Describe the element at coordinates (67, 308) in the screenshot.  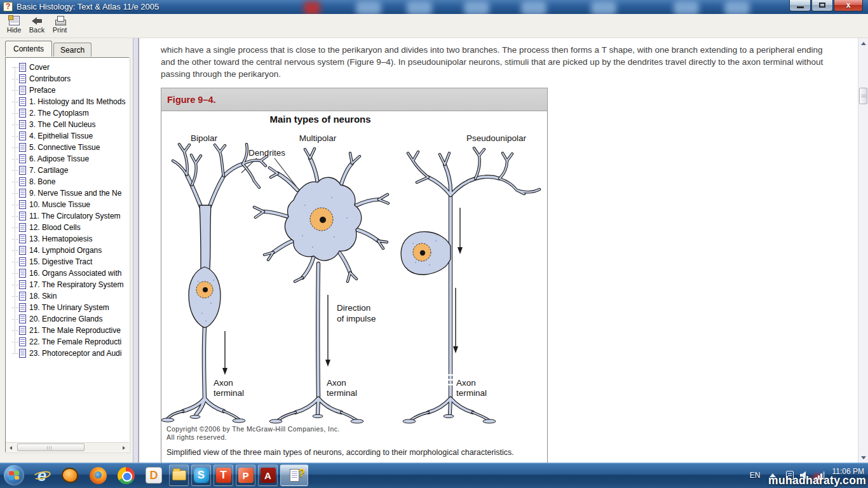
I see `tree-item: 19. The Urinary System` at that location.